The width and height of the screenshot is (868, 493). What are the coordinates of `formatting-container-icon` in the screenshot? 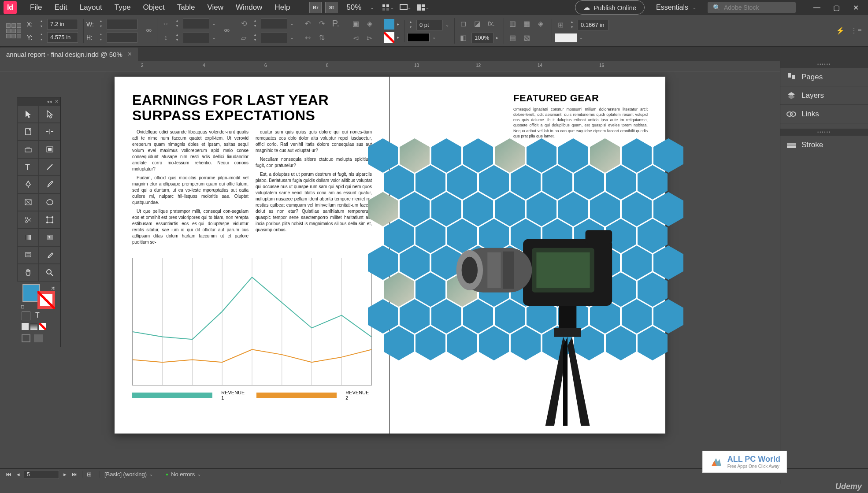 It's located at (26, 316).